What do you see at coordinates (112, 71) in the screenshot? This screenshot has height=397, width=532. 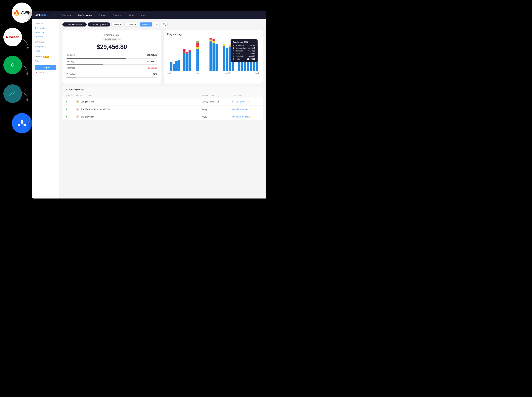 I see `refunded-progress` at bounding box center [112, 71].